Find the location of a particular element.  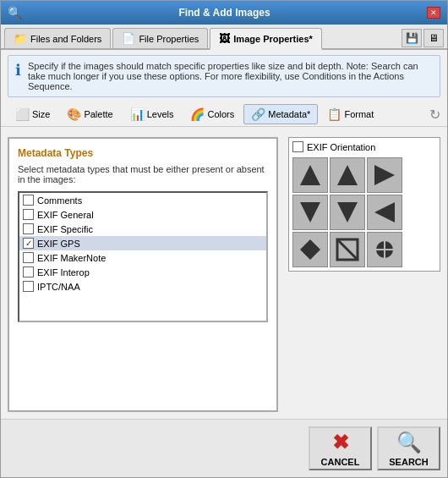

save-button: 💾 is located at coordinates (412, 38).